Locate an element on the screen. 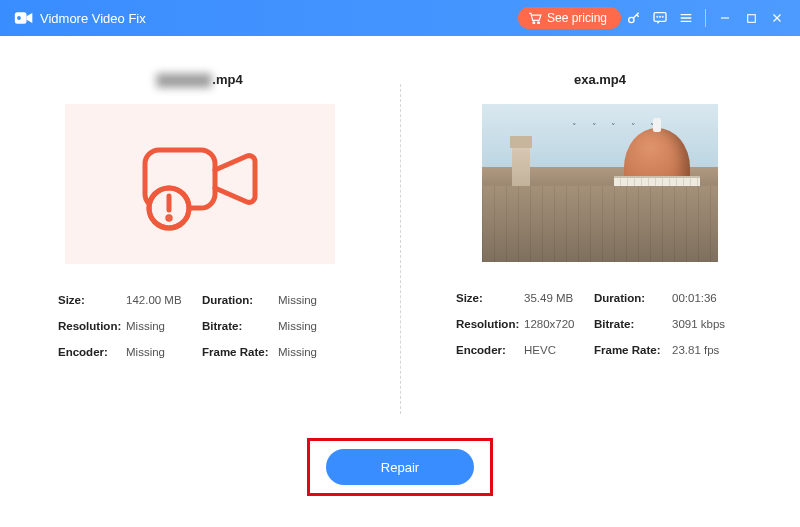  vertical-divider is located at coordinates (400, 249).